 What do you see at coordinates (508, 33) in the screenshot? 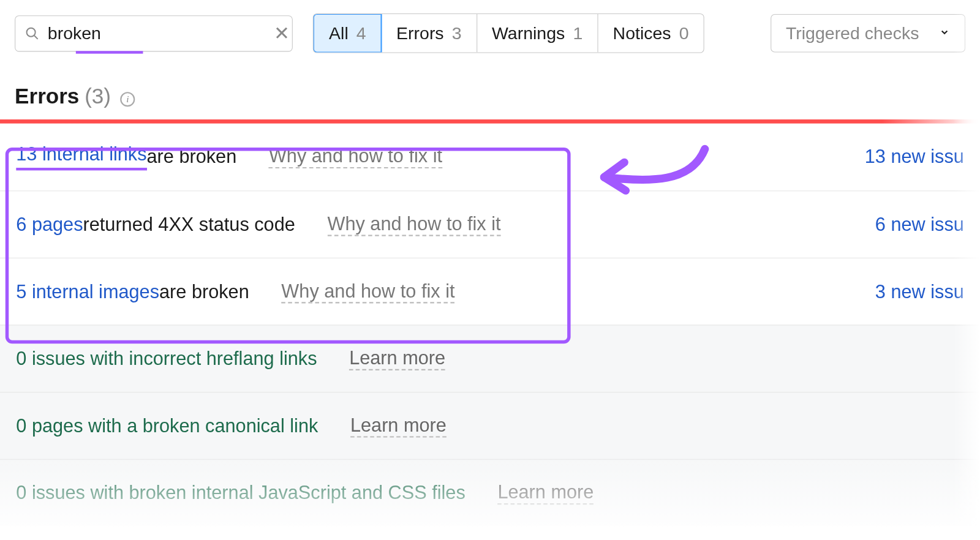
I see `filter-tabs: All 4 Errors 3 Warnings 1 Notices 0` at bounding box center [508, 33].